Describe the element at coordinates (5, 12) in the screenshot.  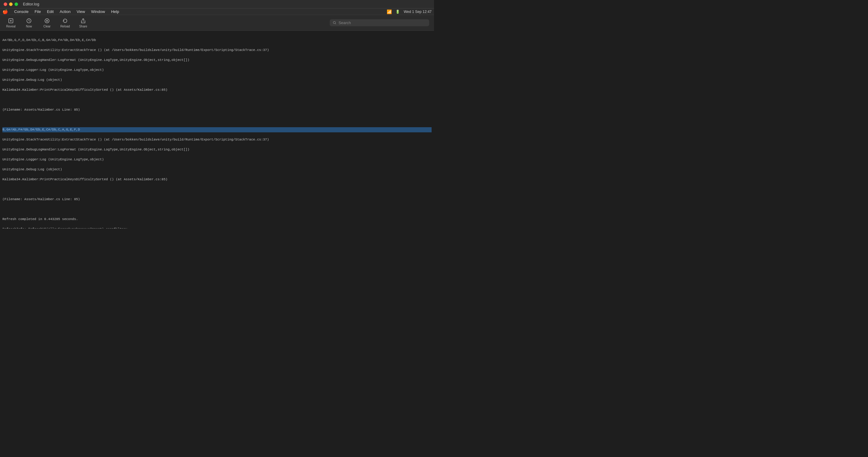
I see `apple-menu: 🍎` at that location.